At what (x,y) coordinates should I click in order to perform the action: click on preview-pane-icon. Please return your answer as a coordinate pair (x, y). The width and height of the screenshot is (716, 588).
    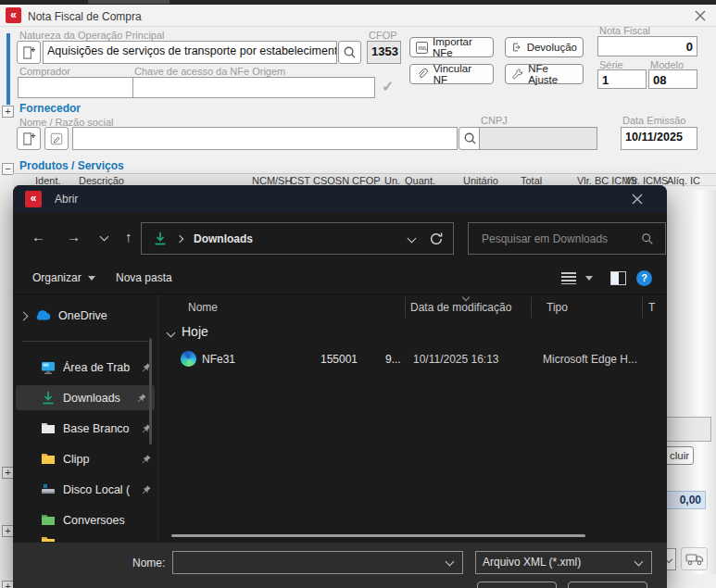
    Looking at the image, I should click on (619, 278).